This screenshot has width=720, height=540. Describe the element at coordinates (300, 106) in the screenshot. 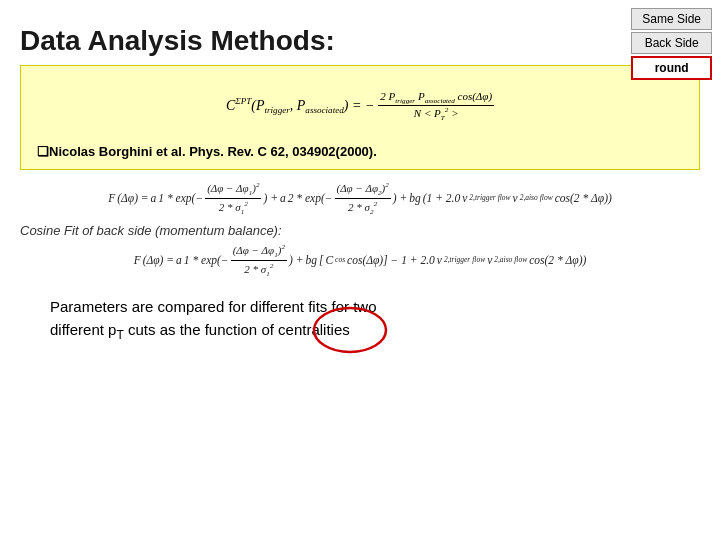

I see `formula-lhs: CΣPT(Ptrigger, Passociated) = −` at that location.